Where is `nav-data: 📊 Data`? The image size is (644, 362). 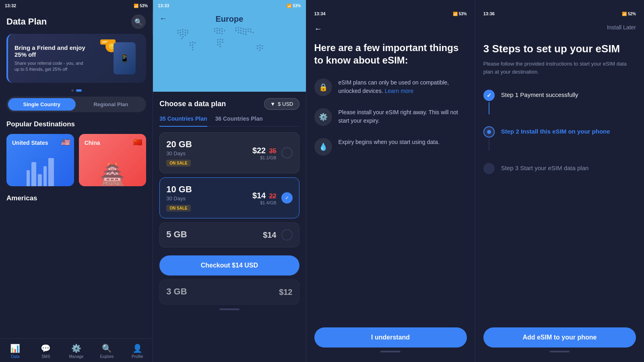
nav-data: 📊 Data is located at coordinates (15, 351).